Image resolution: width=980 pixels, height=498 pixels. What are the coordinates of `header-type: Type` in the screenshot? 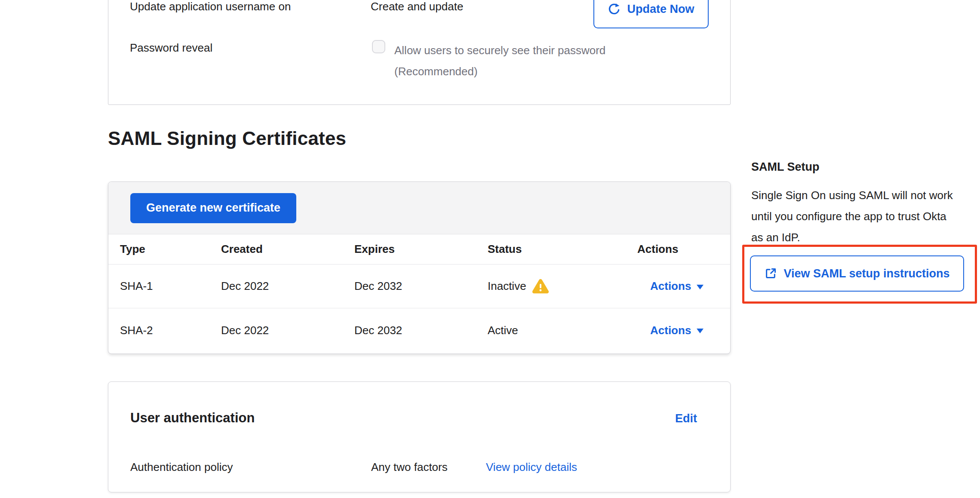 It's located at (159, 249).